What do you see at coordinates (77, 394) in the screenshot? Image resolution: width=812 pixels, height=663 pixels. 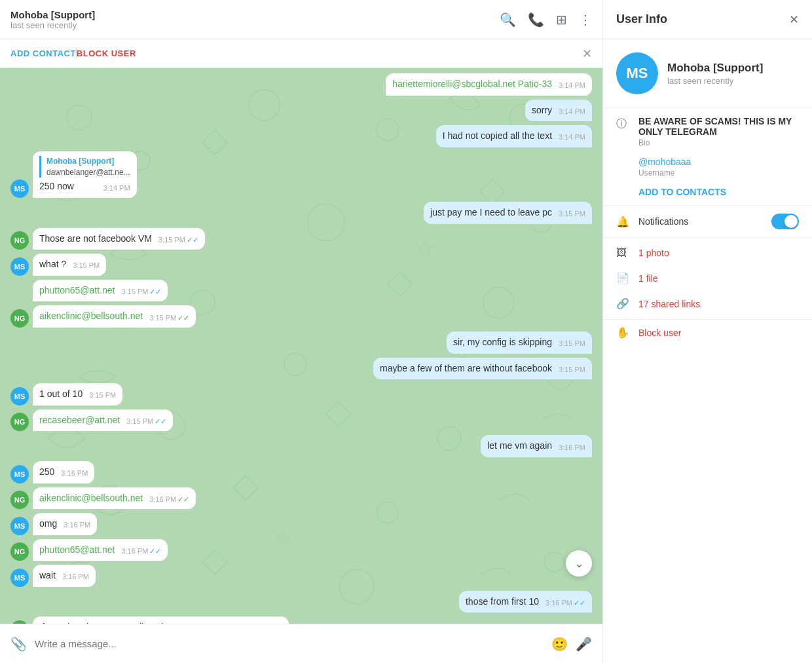 I see `message-bubble: 1 out of 10 3:15 PM` at bounding box center [77, 394].